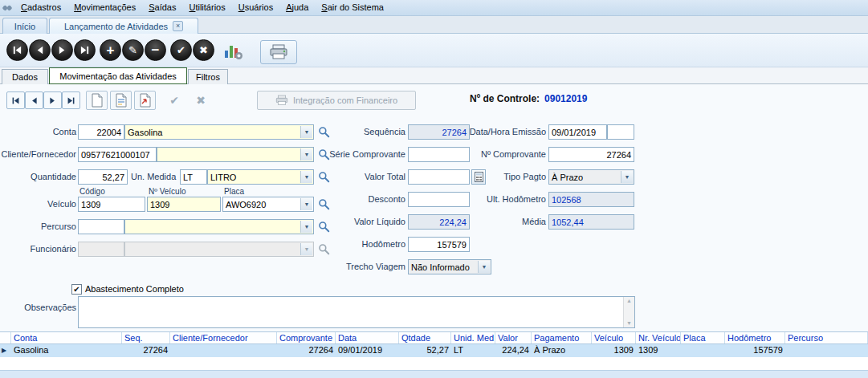 This screenshot has width=868, height=378. I want to click on discard-record-button: ✖, so click(201, 100).